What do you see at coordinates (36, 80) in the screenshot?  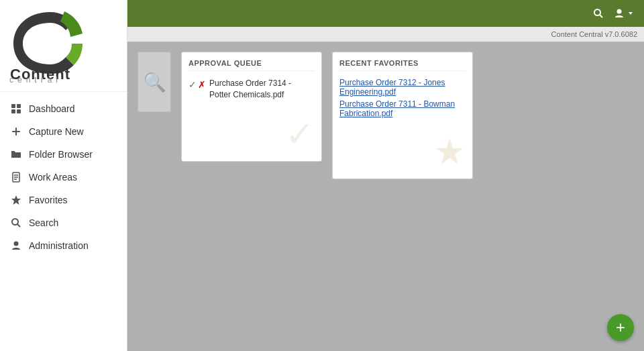 I see `logo-subtitle: central` at bounding box center [36, 80].